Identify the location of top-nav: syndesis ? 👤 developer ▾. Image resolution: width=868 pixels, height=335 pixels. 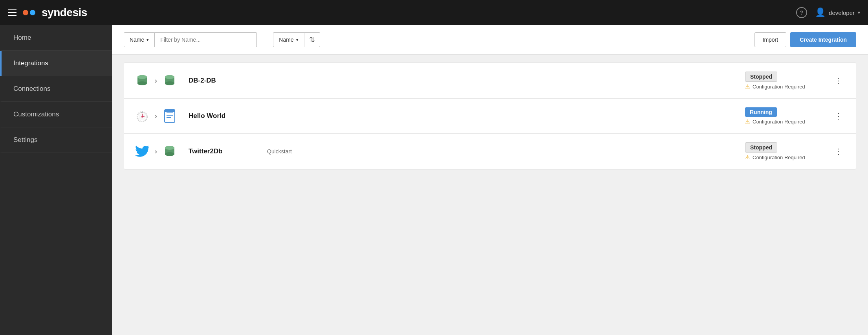
(434, 13).